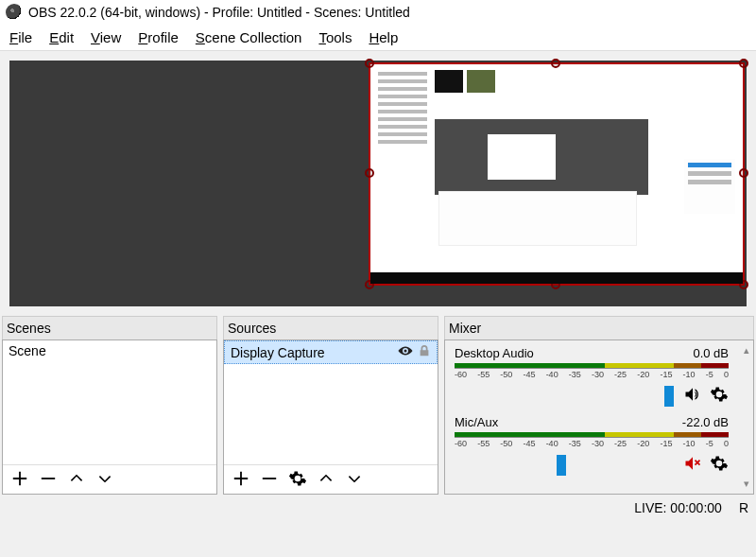 Image resolution: width=756 pixels, height=557 pixels. Describe the element at coordinates (110, 351) in the screenshot. I see `scene-item: Scene` at that location.